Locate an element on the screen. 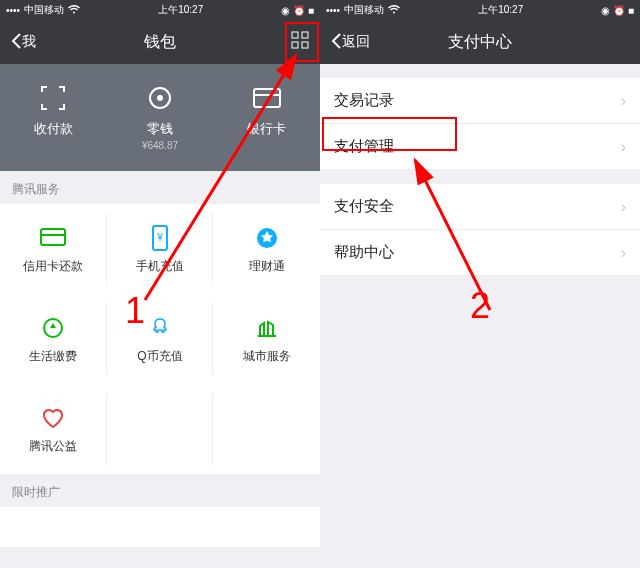 The width and height of the screenshot is (640, 568). grid-icon is located at coordinates (300, 42).